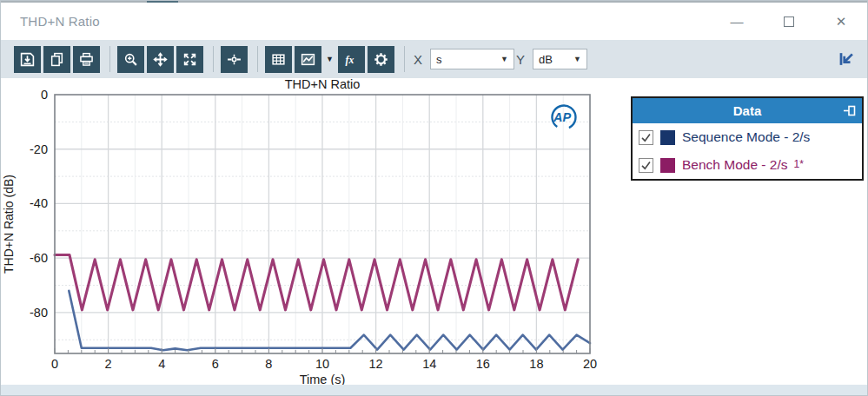 The width and height of the screenshot is (868, 396). Describe the element at coordinates (434, 21) in the screenshot. I see `titlebar: THD+N Ratio — ✕` at that location.